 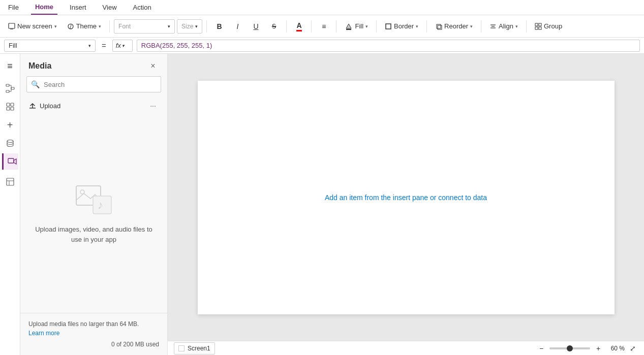 What do you see at coordinates (299, 26) in the screenshot?
I see `font-color-button: A` at bounding box center [299, 26].